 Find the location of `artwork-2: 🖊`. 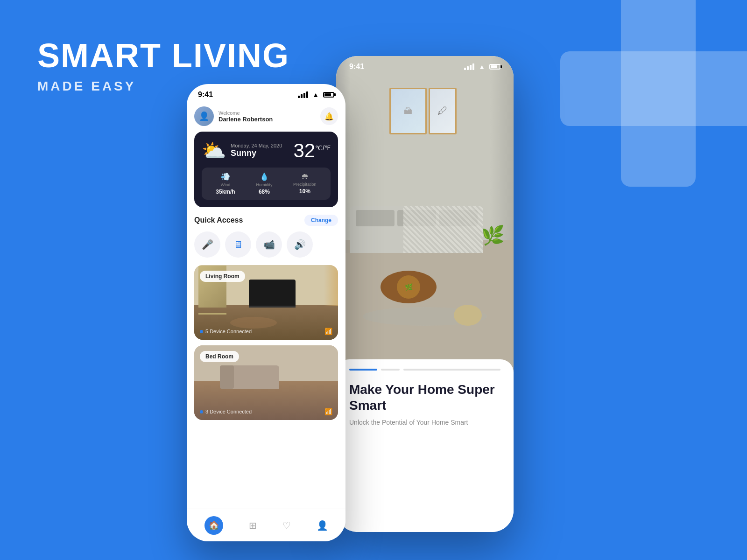

artwork-2: 🖊 is located at coordinates (443, 111).